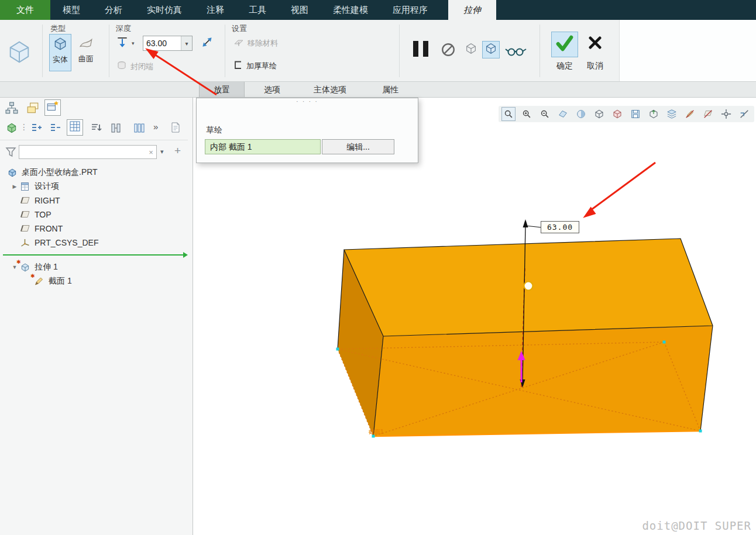  What do you see at coordinates (178, 151) in the screenshot?
I see `add-filter-button: +` at bounding box center [178, 151].